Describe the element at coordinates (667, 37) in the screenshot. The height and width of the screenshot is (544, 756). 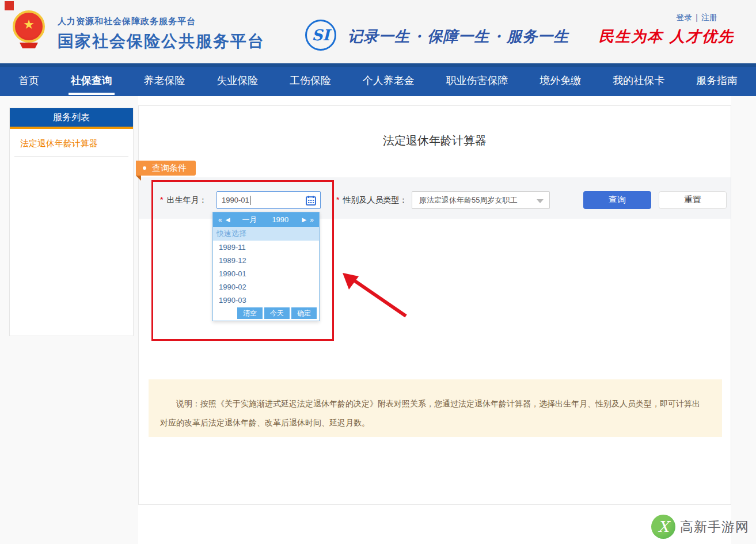
I see `header-motto: 民生为本 人才优先` at that location.